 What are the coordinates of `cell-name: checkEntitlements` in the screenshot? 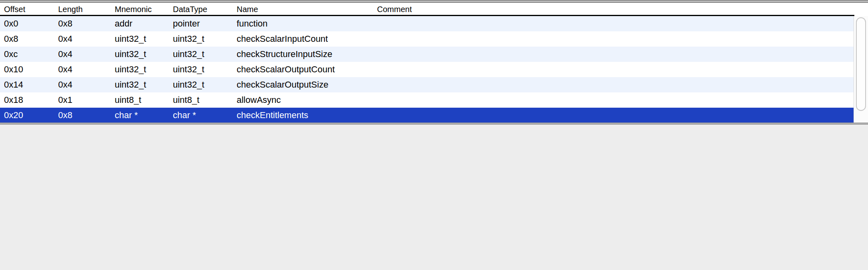 It's located at (273, 115).